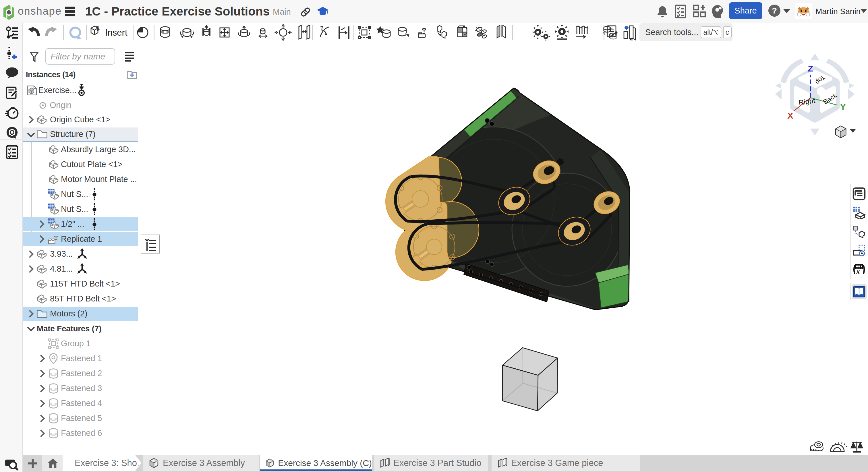  What do you see at coordinates (116, 33) in the screenshot?
I see `svg-text: Insert` at bounding box center [116, 33].